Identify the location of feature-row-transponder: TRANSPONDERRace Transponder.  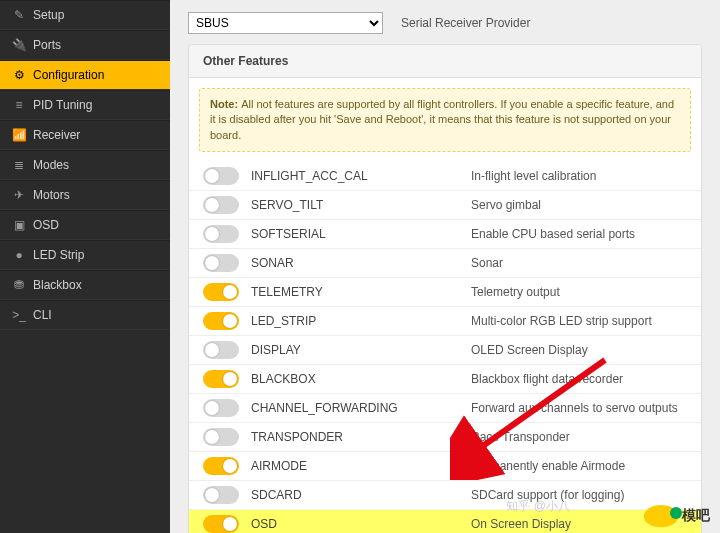
(445, 436).